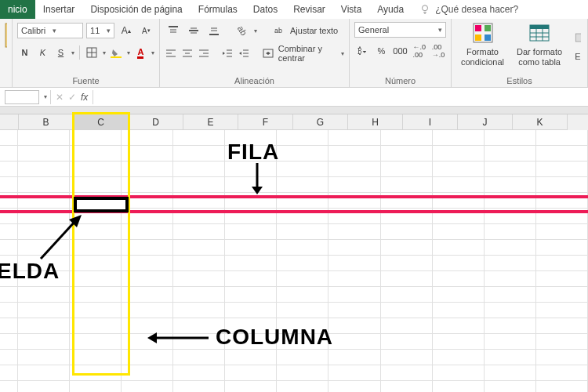  What do you see at coordinates (211, 122) in the screenshot?
I see `col-header-e: E` at bounding box center [211, 122].